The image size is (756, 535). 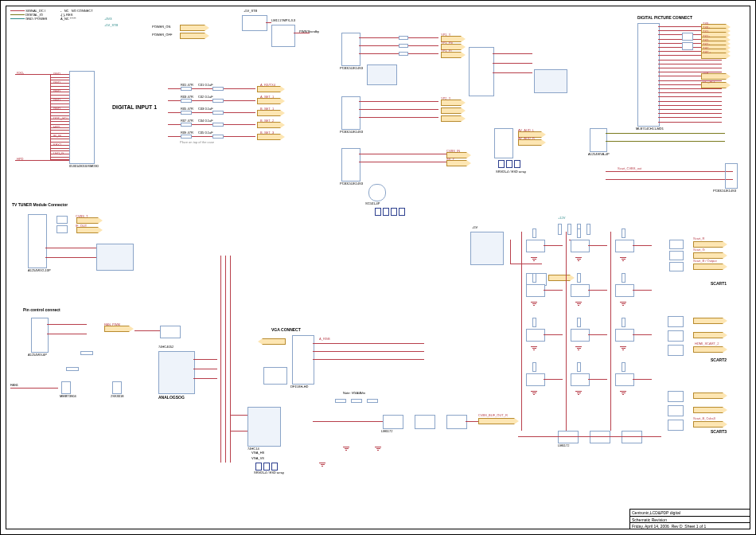 I want to click on net-label: CVBS_BUF_OUT_R, so click(x=493, y=416).